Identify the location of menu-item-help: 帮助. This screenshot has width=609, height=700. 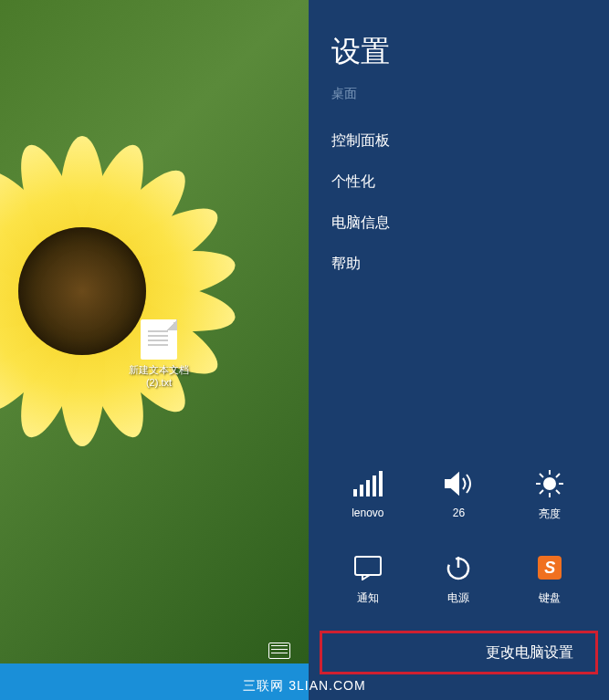
(458, 265).